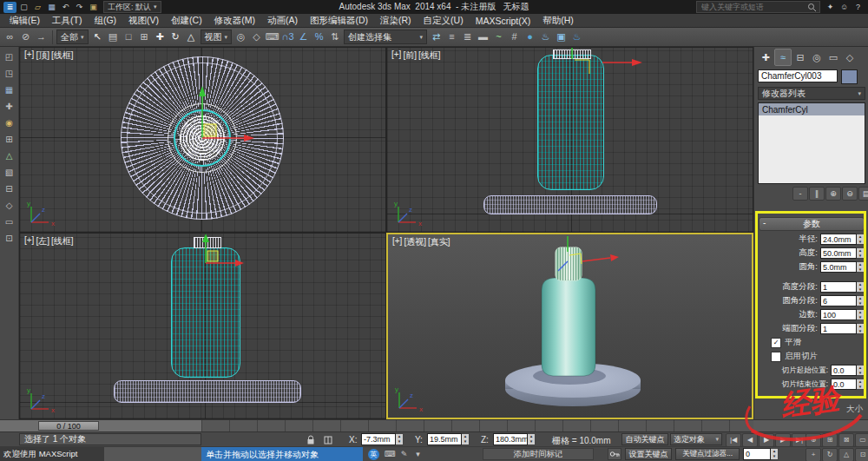  Describe the element at coordinates (382, 439) in the screenshot. I see `x-coord-field: -7.3mm ▴▾` at that location.